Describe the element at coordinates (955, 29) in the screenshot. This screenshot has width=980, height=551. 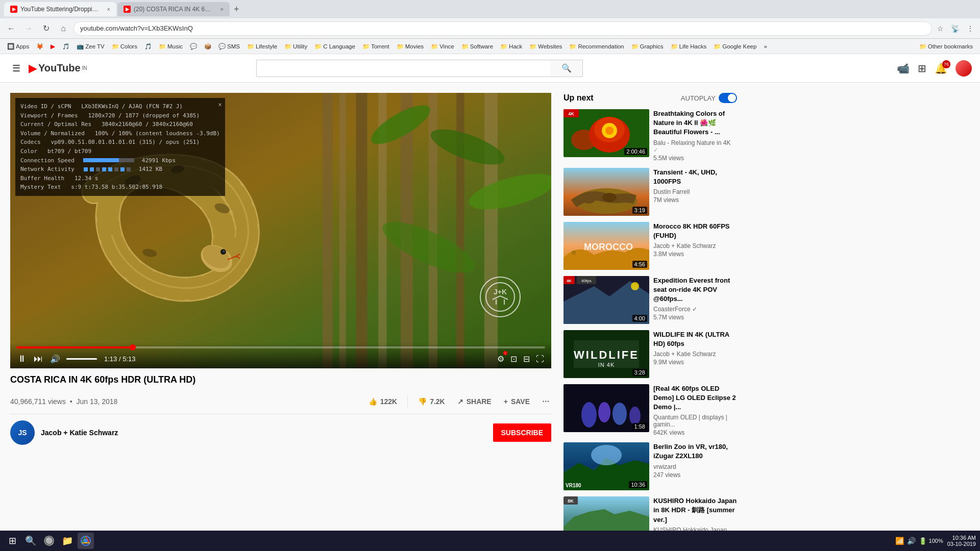
I see `chromecast-icon: 📡` at that location.